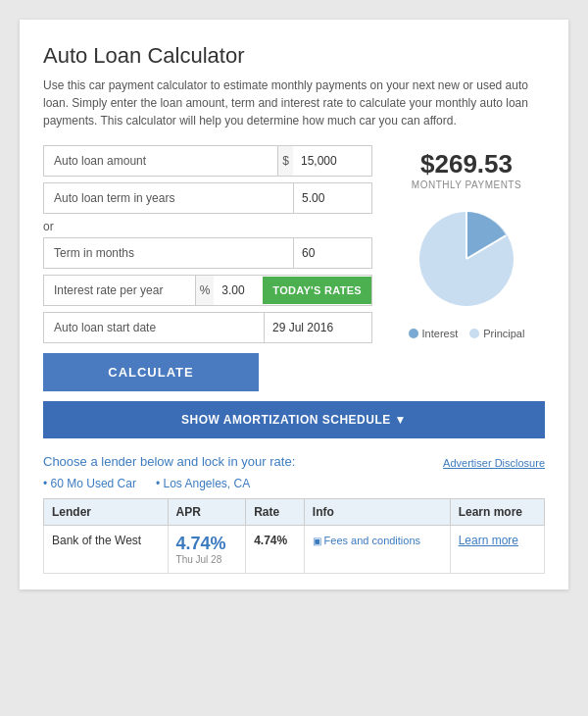  What do you see at coordinates (497, 333) in the screenshot?
I see `principal-legend: Principal` at bounding box center [497, 333].